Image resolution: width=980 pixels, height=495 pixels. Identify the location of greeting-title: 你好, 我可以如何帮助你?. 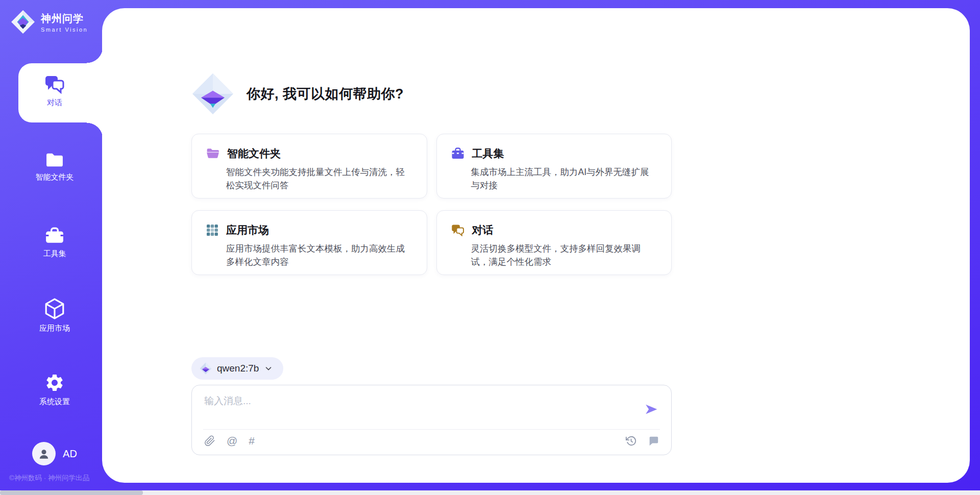
(325, 94).